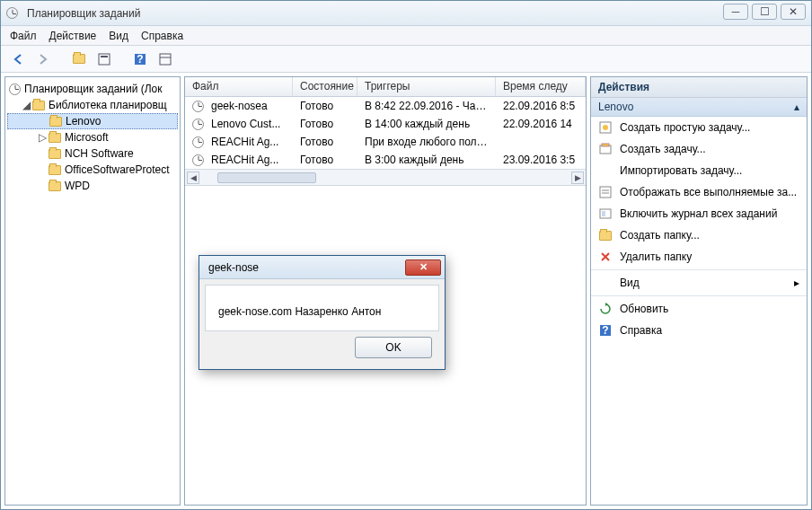  What do you see at coordinates (239, 106) in the screenshot?
I see `task-name: geek-nosea` at bounding box center [239, 106].